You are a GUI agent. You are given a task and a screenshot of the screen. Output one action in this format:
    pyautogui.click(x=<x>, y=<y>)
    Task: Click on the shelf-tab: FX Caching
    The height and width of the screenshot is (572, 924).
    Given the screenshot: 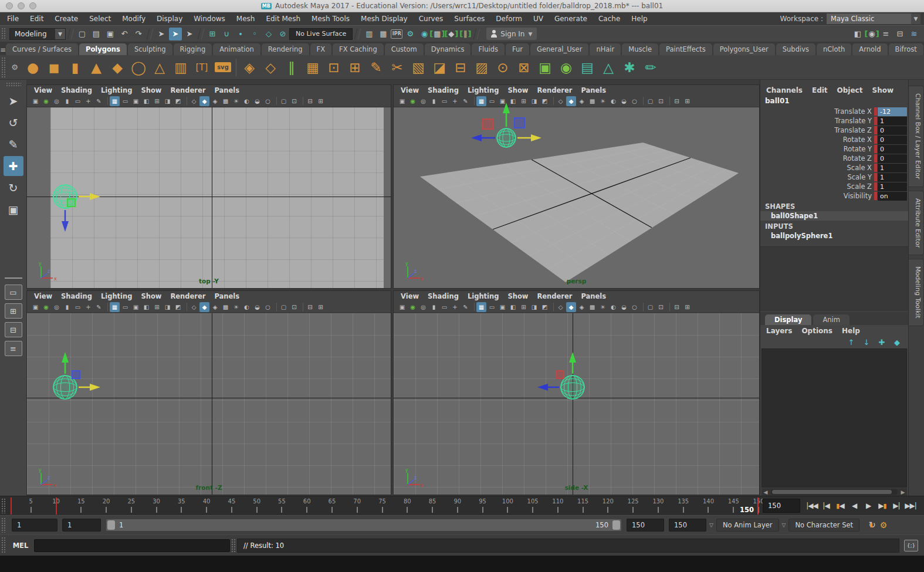 What is the action you would take?
    pyautogui.click(x=358, y=49)
    